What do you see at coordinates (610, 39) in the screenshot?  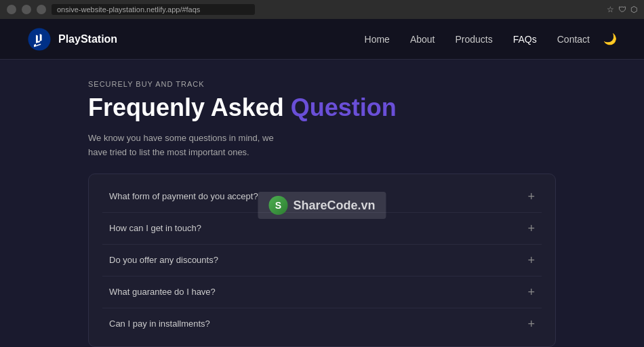 I see `dark-mode-toggle: 🌙` at bounding box center [610, 39].